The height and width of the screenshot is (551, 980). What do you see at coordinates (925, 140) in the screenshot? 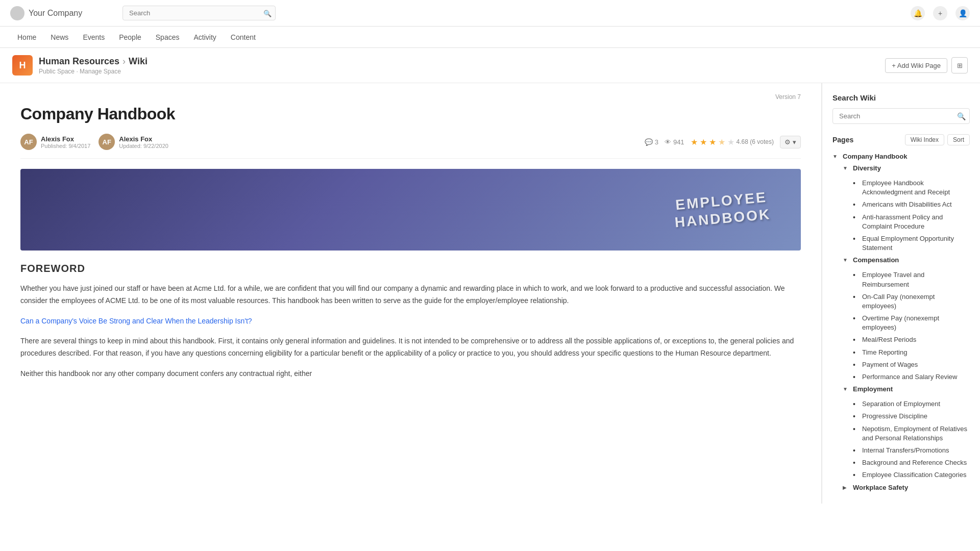
I see `wiki-index-button: Wiki Index` at bounding box center [925, 140].